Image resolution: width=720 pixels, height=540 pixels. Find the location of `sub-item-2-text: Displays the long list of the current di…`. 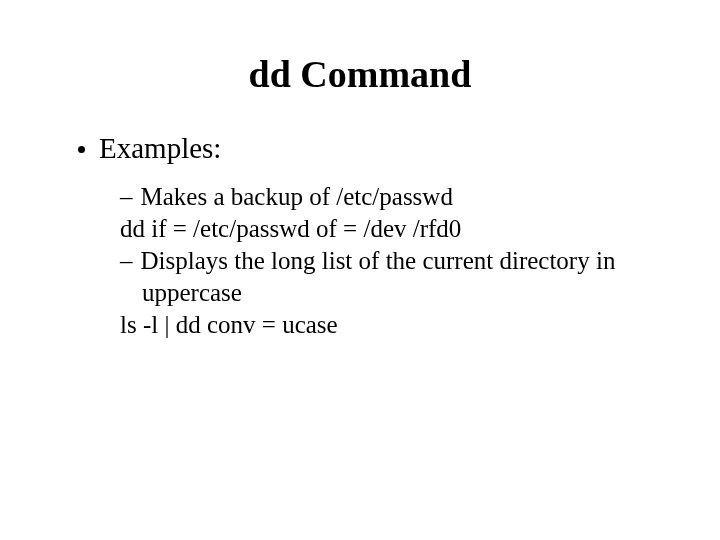

sub-item-2-text: Displays the long list of the current di… is located at coordinates (378, 261).